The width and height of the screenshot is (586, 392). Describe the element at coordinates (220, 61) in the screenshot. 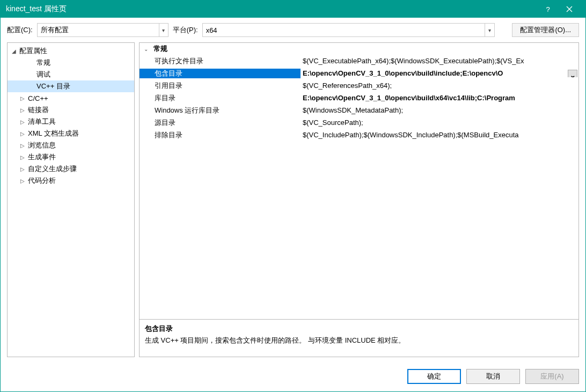

I see `property-name: 可执行文件目录` at that location.